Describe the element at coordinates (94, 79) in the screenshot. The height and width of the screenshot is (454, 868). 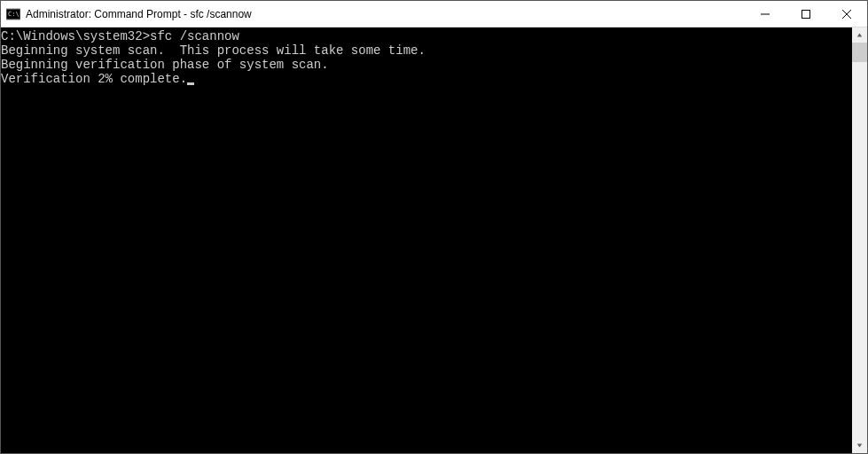
I see `verification-text: Verification 2% complete.` at that location.